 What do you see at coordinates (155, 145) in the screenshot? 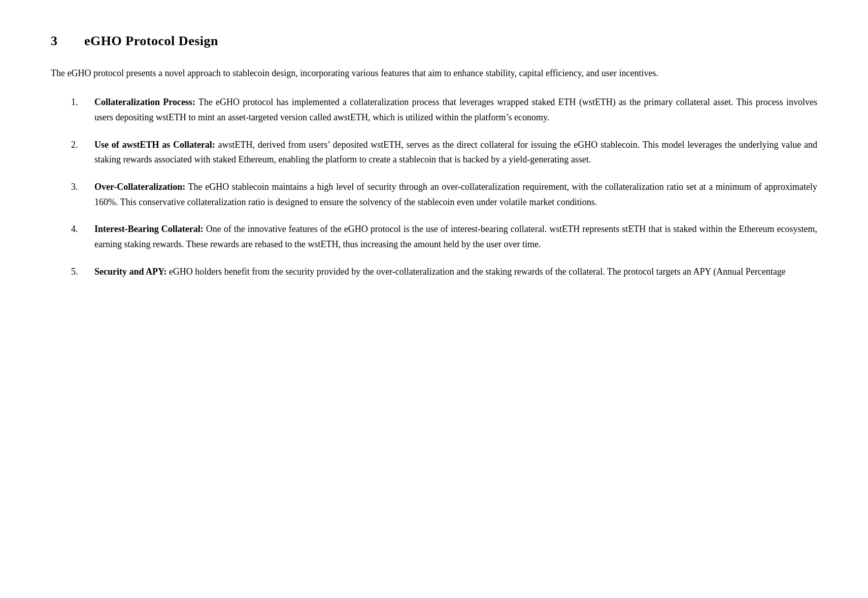
I see `list-item-term: Use of awstETH as Collateral:` at bounding box center [155, 145].